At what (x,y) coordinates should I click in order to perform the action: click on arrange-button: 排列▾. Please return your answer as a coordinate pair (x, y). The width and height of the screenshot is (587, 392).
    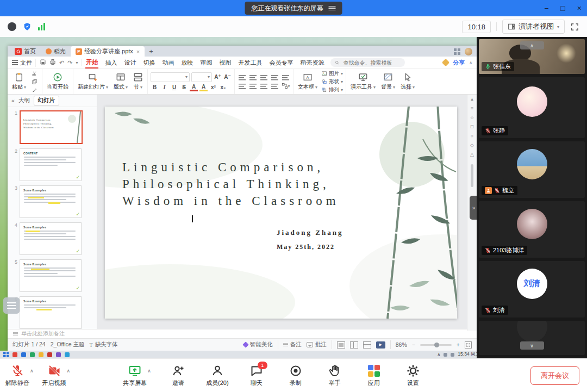
    Looking at the image, I should click on (332, 90).